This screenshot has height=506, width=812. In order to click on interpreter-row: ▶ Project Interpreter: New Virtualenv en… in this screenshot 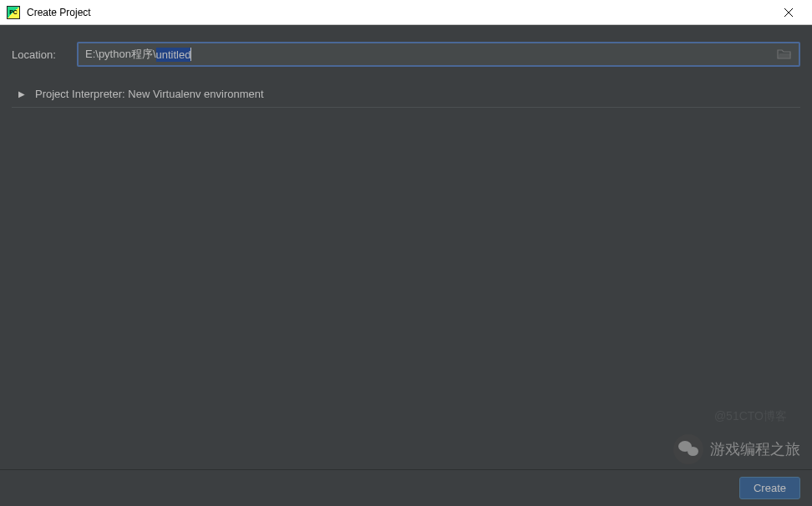, I will do `click(406, 92)`.